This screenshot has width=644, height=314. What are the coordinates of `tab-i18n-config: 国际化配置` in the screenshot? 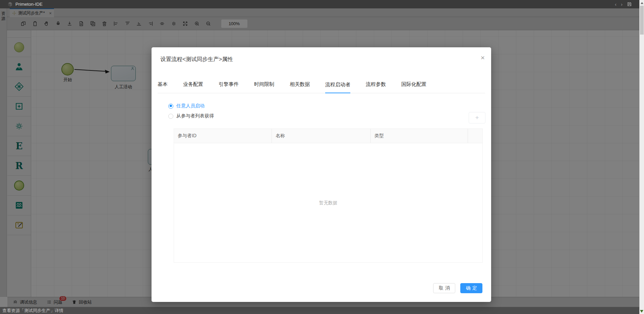 It's located at (414, 87).